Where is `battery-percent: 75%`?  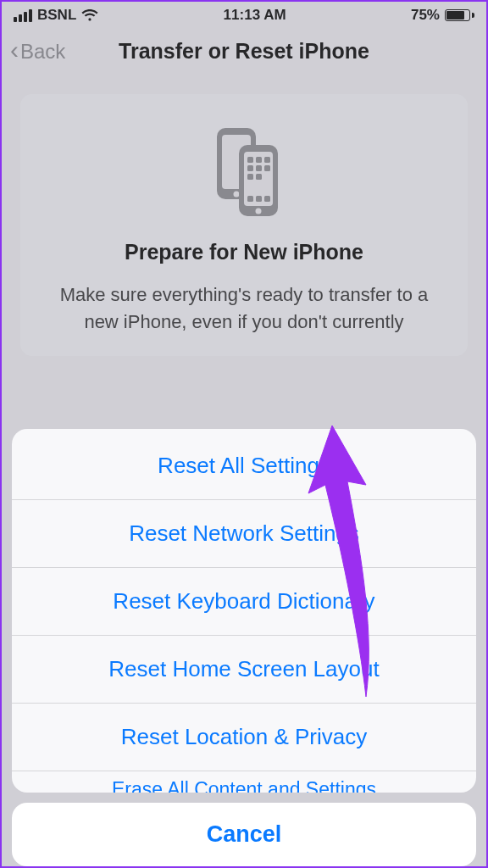 battery-percent: 75% is located at coordinates (425, 15).